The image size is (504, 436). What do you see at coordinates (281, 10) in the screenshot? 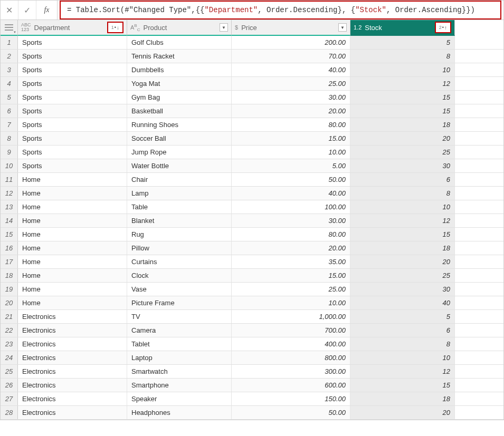
I see `formula-input: = Table.Sort(#"Changed Type",{{"Departme…` at bounding box center [281, 10].